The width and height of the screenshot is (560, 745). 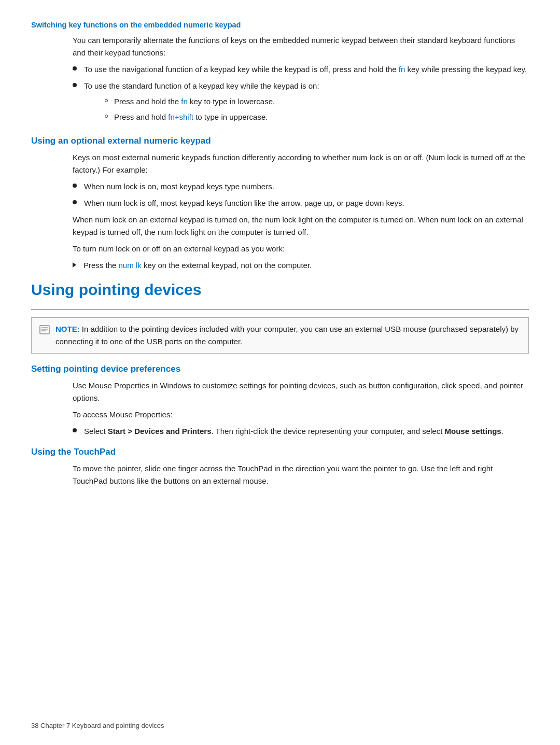 I want to click on optional-keypad-bullets: When num lock is on, most keypad keys ty…, so click(x=301, y=195).